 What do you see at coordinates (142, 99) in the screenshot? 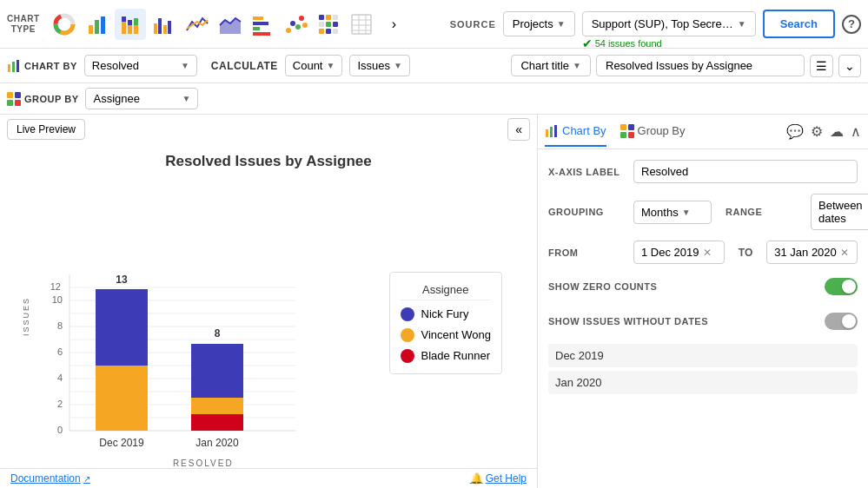
I see `group-by-select: Assignee ▼` at bounding box center [142, 99].